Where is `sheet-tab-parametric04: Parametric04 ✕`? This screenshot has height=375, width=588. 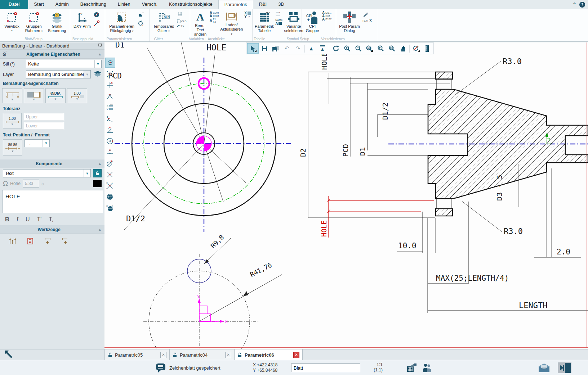 sheet-tab-parametric04: Parametric04 ✕ is located at coordinates (202, 355).